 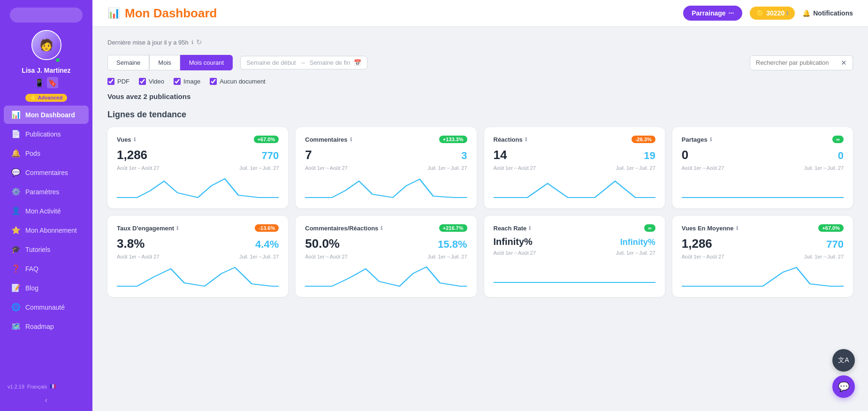 What do you see at coordinates (46, 288) in the screenshot?
I see `sidebar-item-blog: 📝 Blog` at bounding box center [46, 288].